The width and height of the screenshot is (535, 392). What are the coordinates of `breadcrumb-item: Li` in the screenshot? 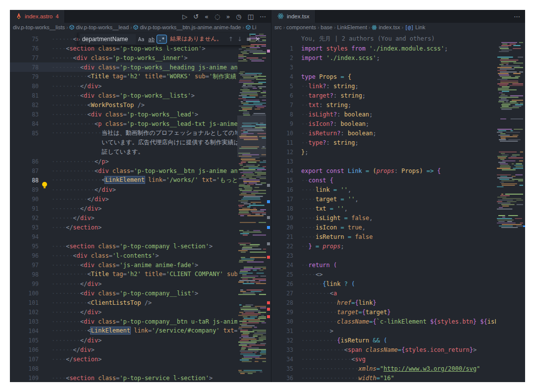 It's located at (251, 27).